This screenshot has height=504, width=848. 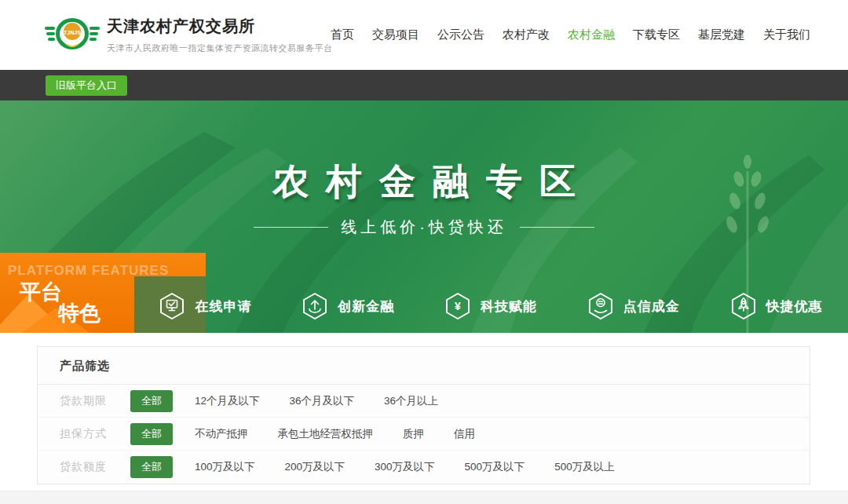 I want to click on svg-text: TJNJS, so click(x=72, y=33).